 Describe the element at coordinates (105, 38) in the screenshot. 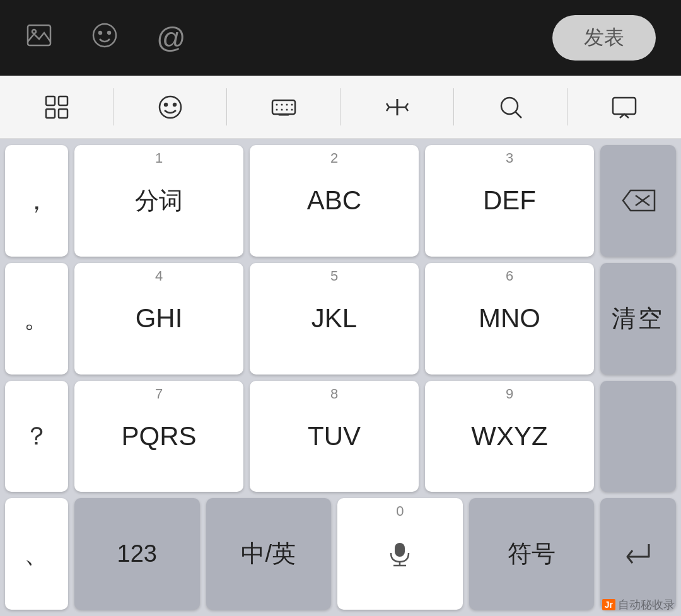

I see `face-icon` at that location.